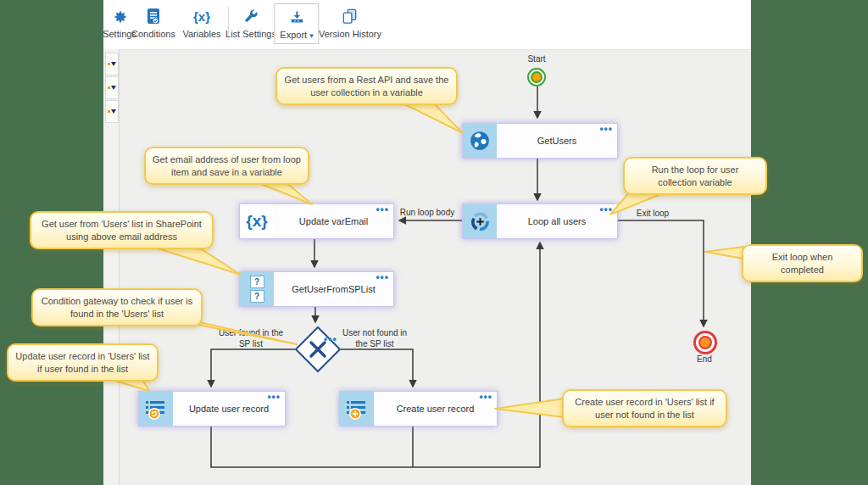 Image resolution: width=868 pixels, height=485 pixels. What do you see at coordinates (593, 339) in the screenshot?
I see `gateway-menu-dots-icon` at bounding box center [593, 339].